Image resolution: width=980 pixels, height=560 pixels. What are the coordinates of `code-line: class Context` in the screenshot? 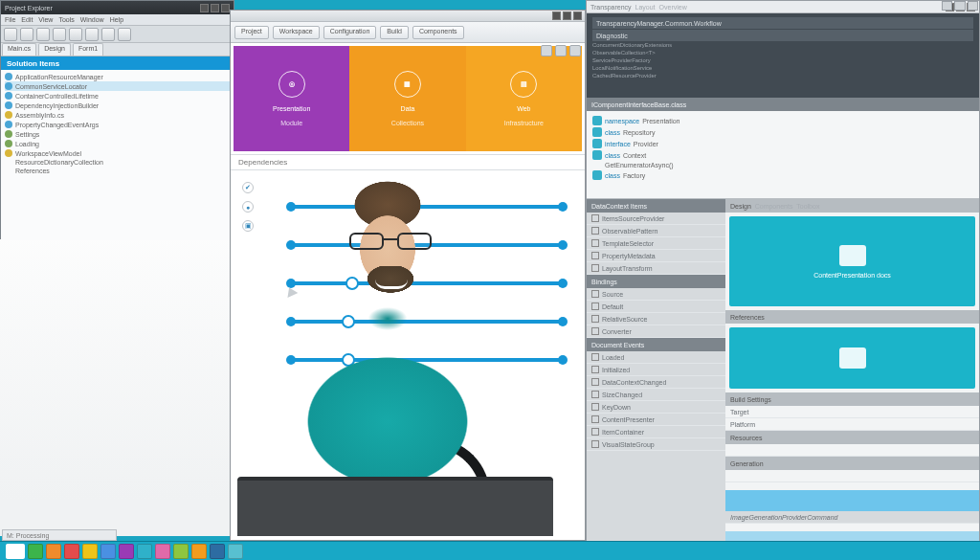 It's located at (783, 155).